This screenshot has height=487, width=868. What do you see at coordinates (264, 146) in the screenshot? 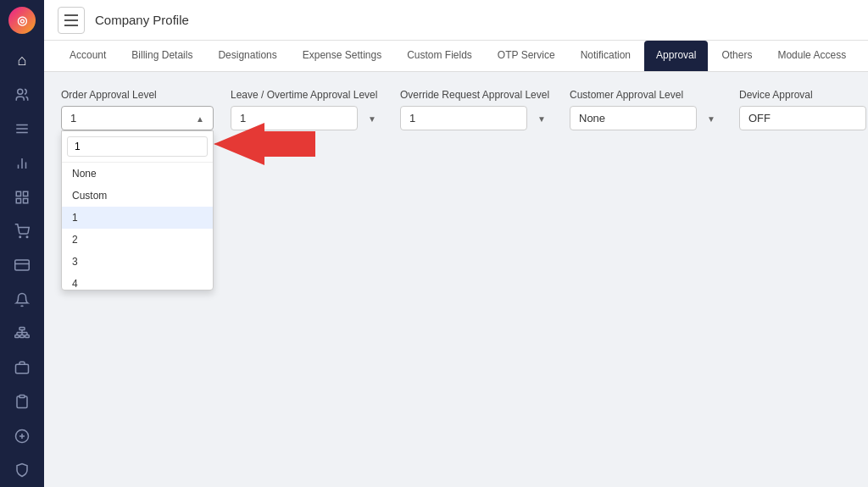
I see `red-arrow-annotation` at bounding box center [264, 146].